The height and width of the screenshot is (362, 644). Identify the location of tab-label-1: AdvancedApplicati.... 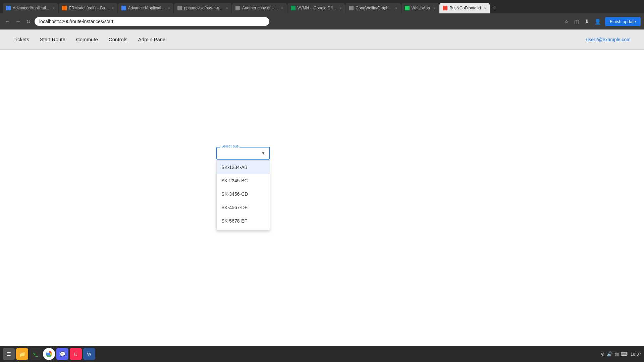
(31, 8).